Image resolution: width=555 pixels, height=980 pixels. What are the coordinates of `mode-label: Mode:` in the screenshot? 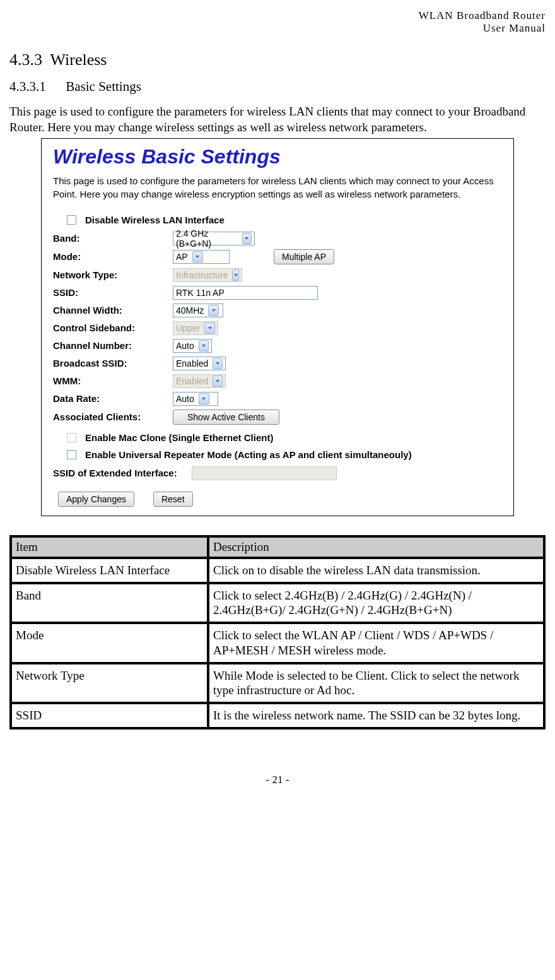 It's located at (113, 256).